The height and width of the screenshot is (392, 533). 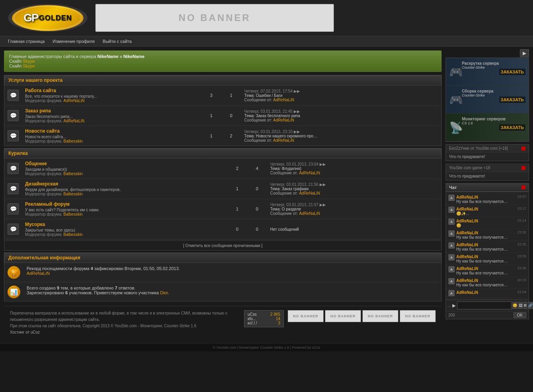 I want to click on chat-input, so click(x=484, y=305).